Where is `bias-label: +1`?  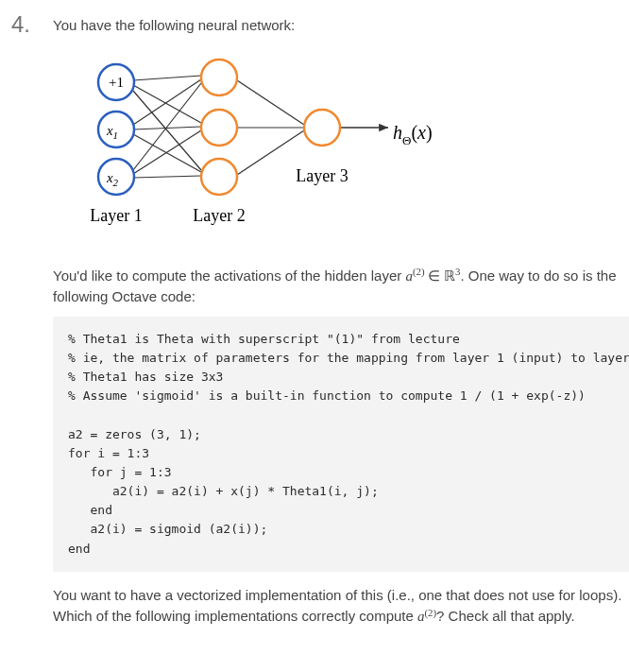 bias-label: +1 is located at coordinates (116, 82).